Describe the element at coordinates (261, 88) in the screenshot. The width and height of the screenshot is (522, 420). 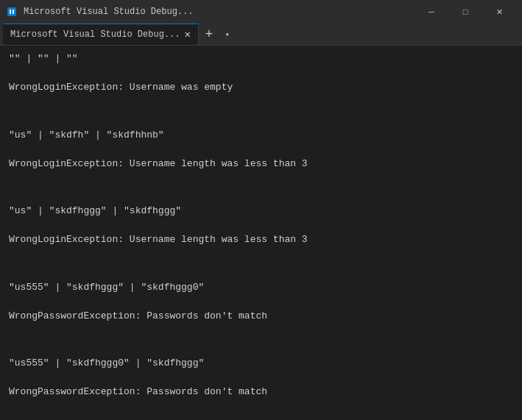
I see `console-line: WrongLoginException: Username was empty` at that location.